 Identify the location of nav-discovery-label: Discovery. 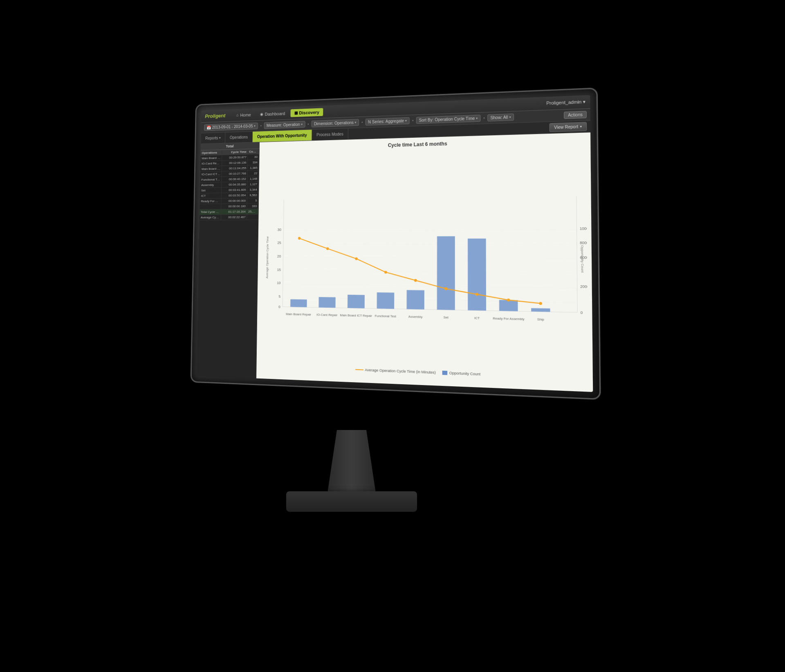
(309, 112).